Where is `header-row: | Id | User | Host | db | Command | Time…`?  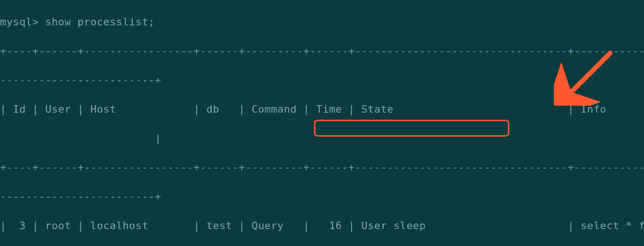 header-row: | Id | User | Host | db | Command | Time… is located at coordinates (322, 109).